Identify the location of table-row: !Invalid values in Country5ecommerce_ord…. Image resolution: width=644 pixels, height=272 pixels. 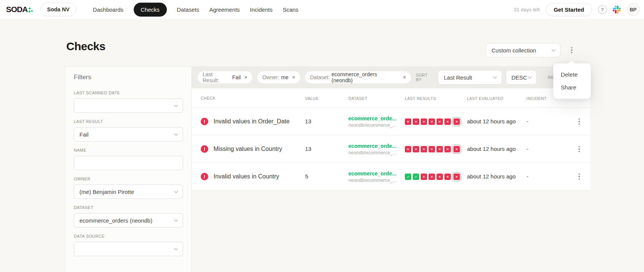
(391, 177).